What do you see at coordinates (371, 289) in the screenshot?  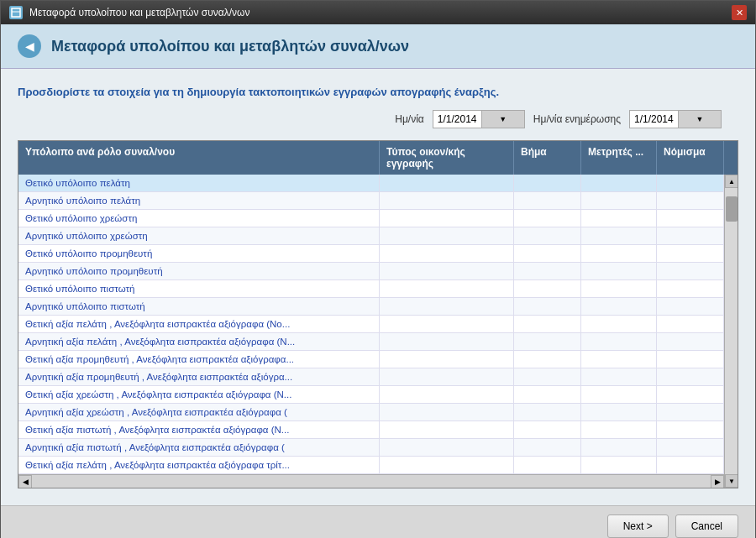 I see `table-row: Θετικό υπόλοιπο πιστωτή` at bounding box center [371, 289].